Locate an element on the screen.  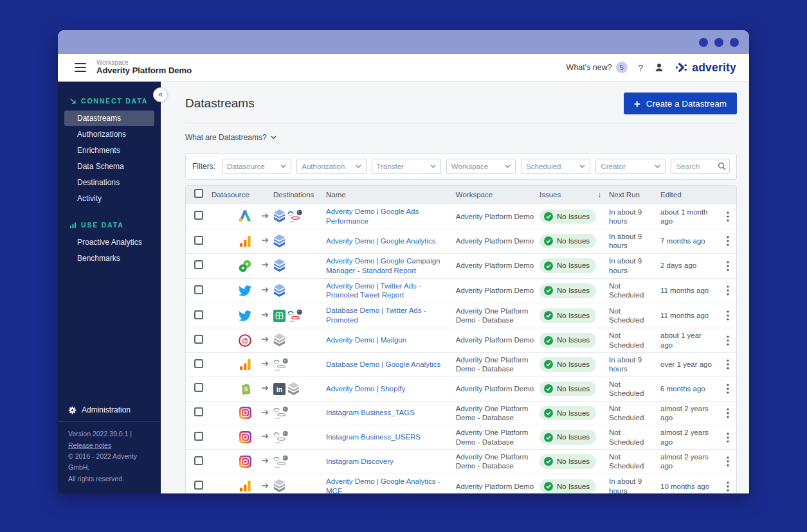
column-header-issues: Issues is located at coordinates (550, 195).